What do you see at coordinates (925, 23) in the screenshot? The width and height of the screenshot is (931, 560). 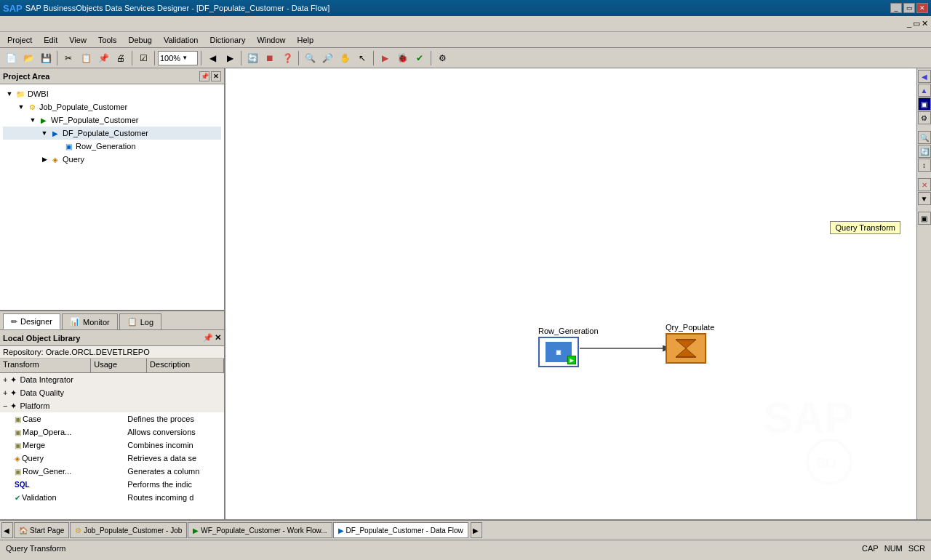 I see `inner-close-btn: ✕` at bounding box center [925, 23].